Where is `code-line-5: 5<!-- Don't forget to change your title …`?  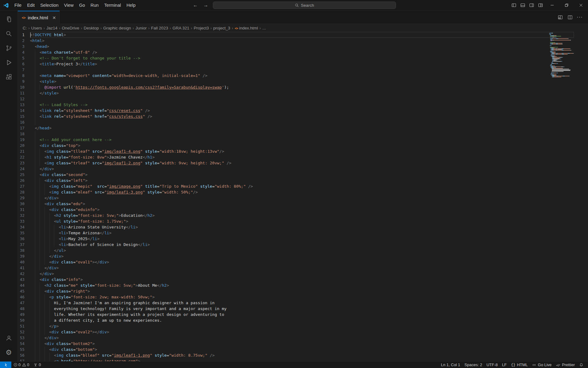
code-line-5: 5<!-- Don't forget to change your title … is located at coordinates (303, 58).